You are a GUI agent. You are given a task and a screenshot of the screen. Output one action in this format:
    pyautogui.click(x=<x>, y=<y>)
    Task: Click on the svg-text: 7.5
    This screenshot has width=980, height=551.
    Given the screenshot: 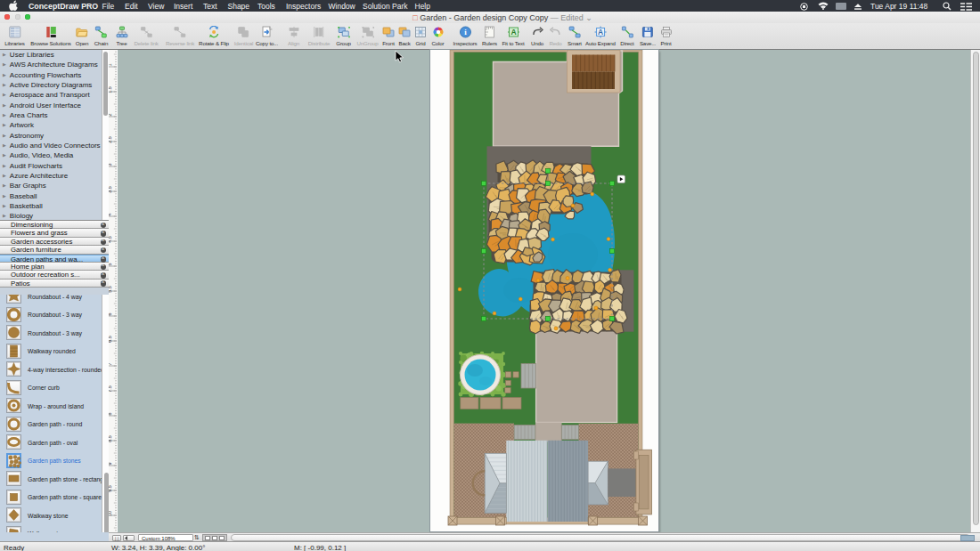 What is the action you would take?
    pyautogui.click(x=110, y=389)
    